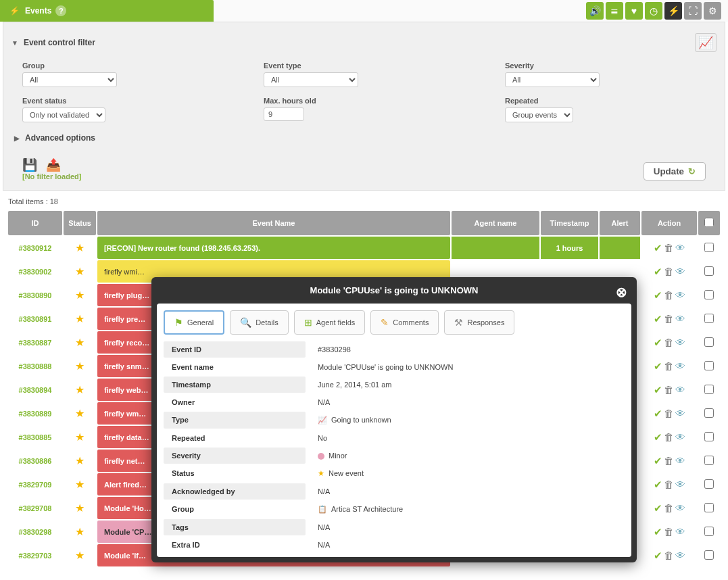  What do you see at coordinates (479, 322) in the screenshot?
I see `tab-responses: ⚒Responses` at bounding box center [479, 322].